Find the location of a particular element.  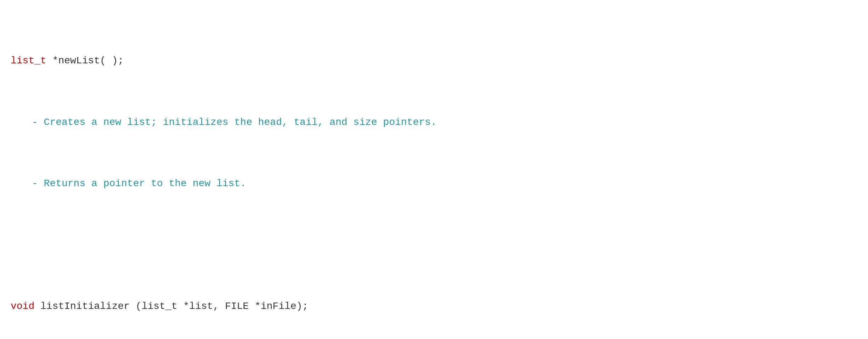

line-newlist-comment-2: - Returns a pointer to the new list. is located at coordinates (434, 183).